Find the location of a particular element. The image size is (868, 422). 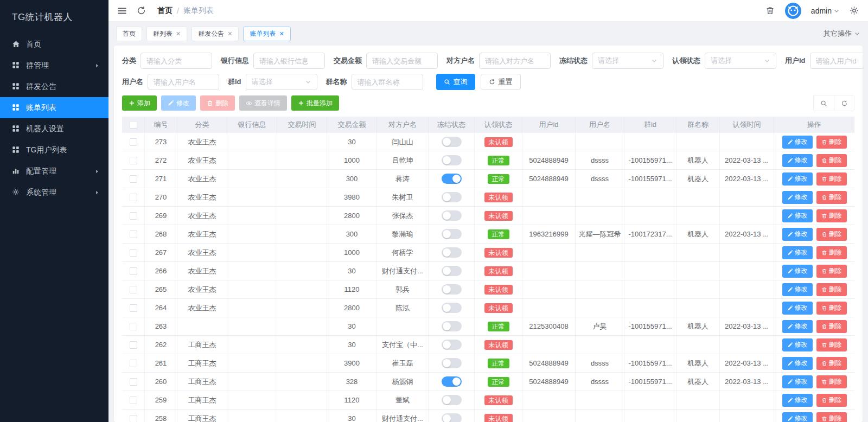

add-button: 添加 is located at coordinates (139, 103).